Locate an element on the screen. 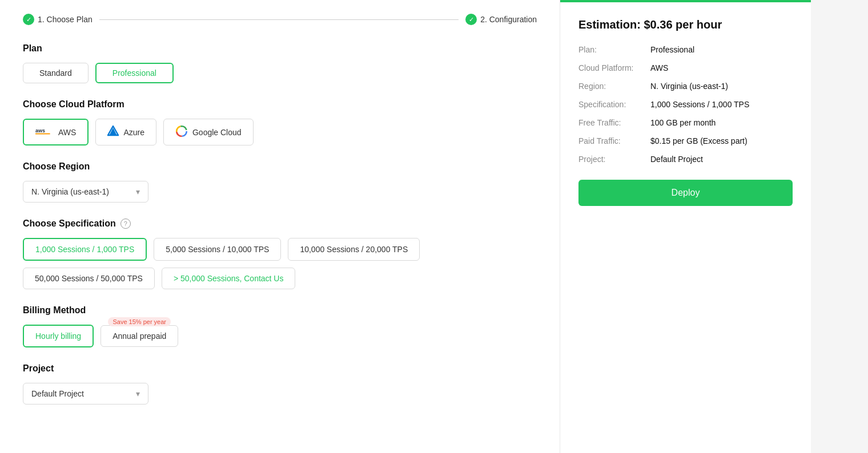 This screenshot has height=453, width=868. project-title: Project is located at coordinates (280, 369).